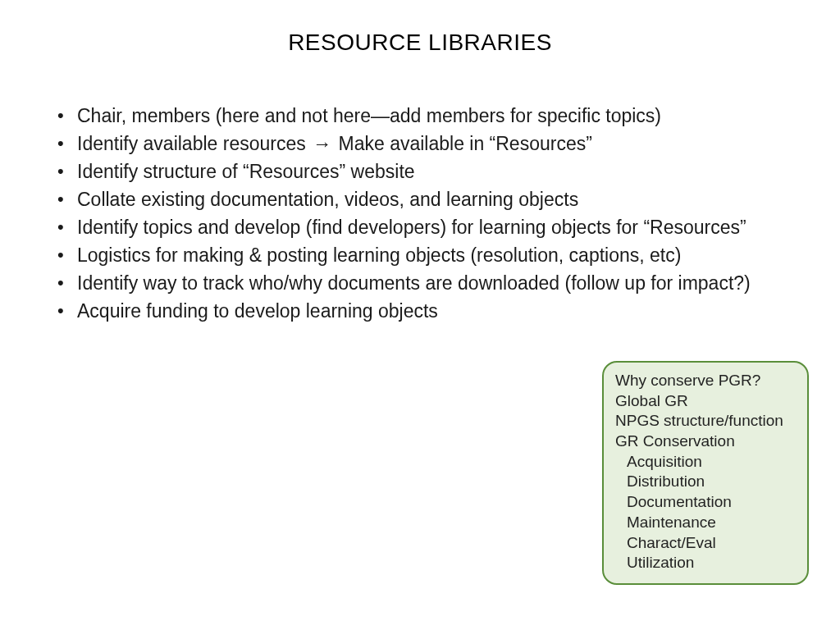 This screenshot has height=630, width=840. I want to click on list-item: Identify topics and develop (find develo…, so click(436, 228).